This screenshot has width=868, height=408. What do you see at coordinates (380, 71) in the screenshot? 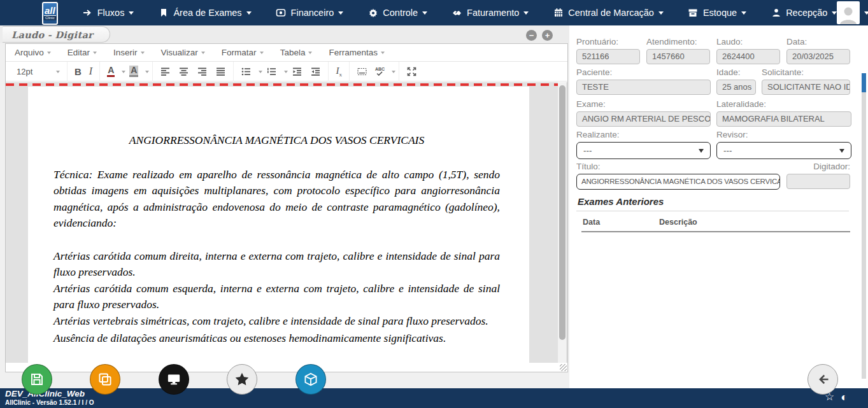
I see `spellcheck-button: ABC` at bounding box center [380, 71].